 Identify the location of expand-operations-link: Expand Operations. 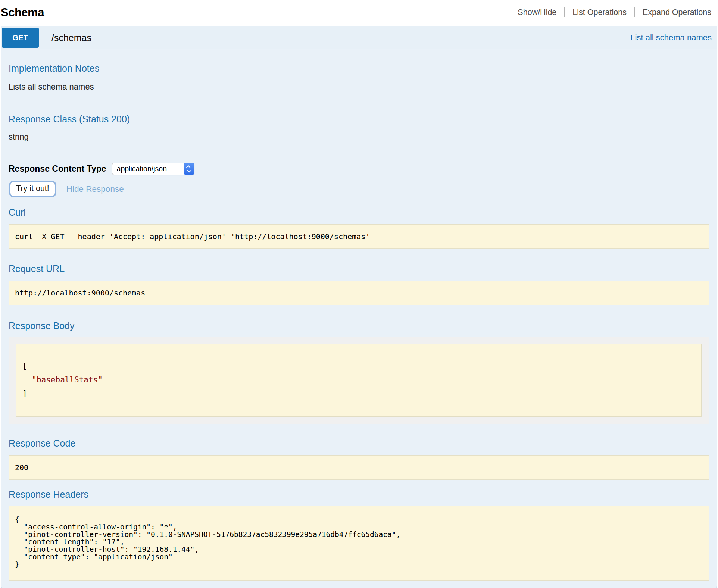
(673, 12).